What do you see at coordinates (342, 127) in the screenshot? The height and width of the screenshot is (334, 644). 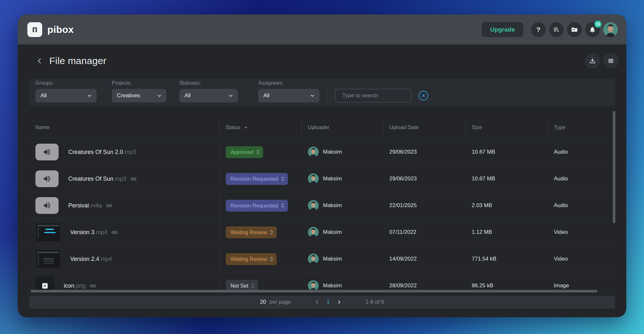 I see `column-header-uploader: Uploader` at bounding box center [342, 127].